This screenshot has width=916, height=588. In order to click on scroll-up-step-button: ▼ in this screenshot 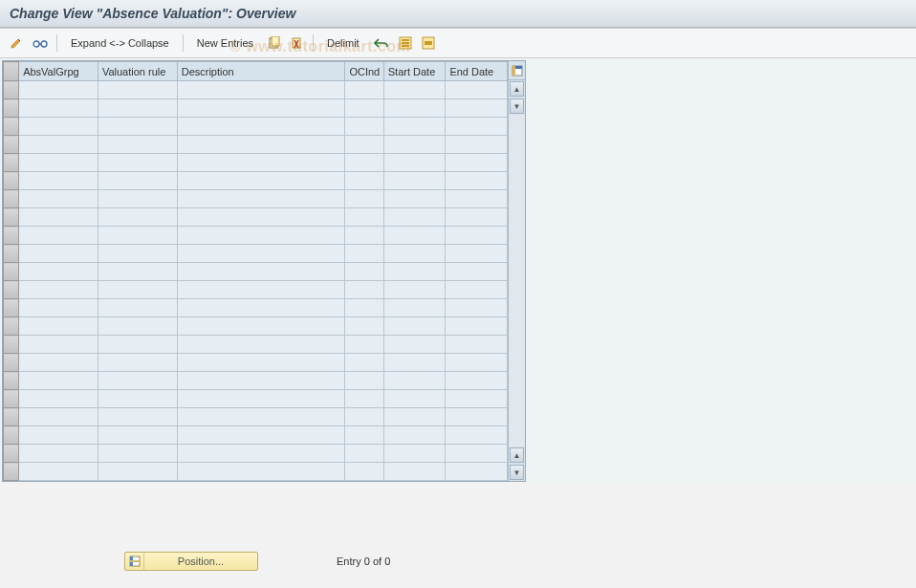, I will do `click(516, 106)`.